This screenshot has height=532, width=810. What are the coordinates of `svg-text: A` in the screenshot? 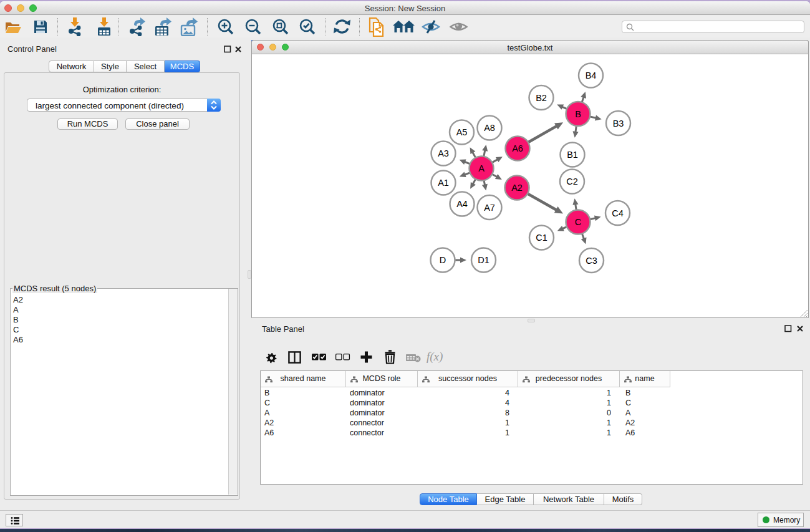 It's located at (481, 168).